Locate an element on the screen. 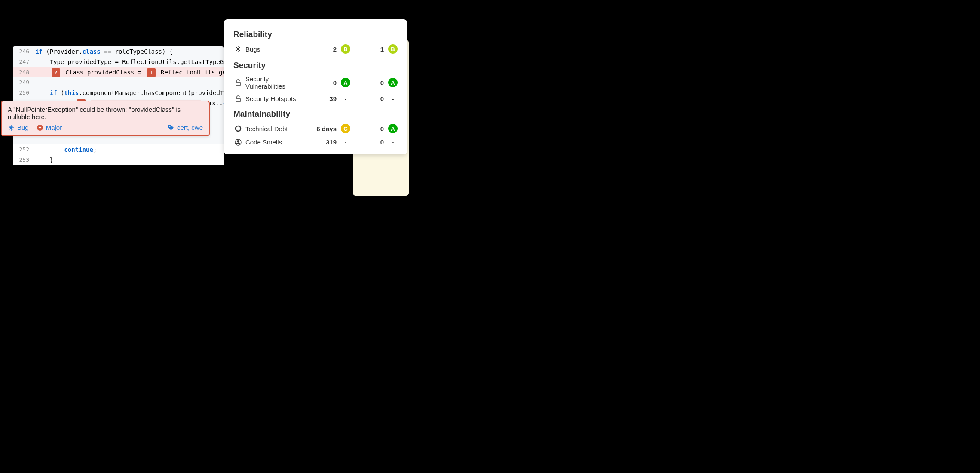 The height and width of the screenshot is (473, 980). debt-icon is located at coordinates (238, 129).